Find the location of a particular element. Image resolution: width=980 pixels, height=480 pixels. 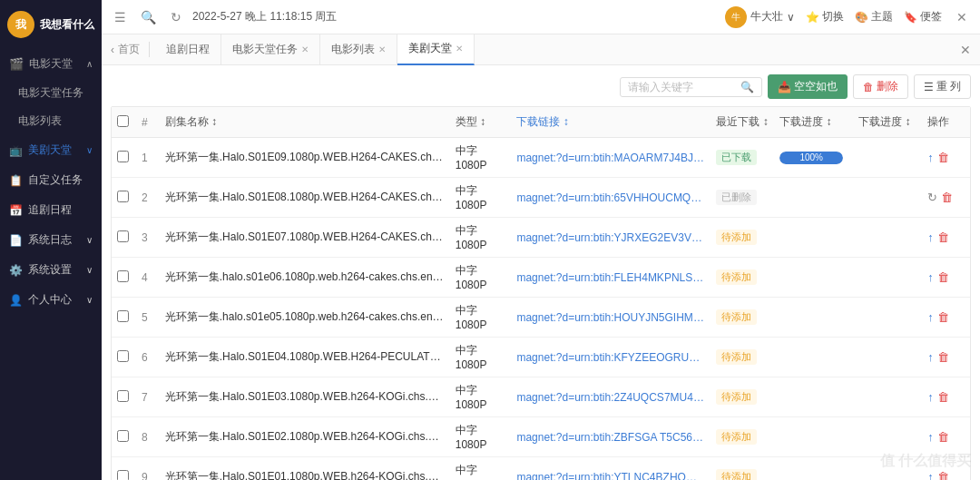

tab-american-drama: 美剧天堂 ✕ is located at coordinates (436, 50).